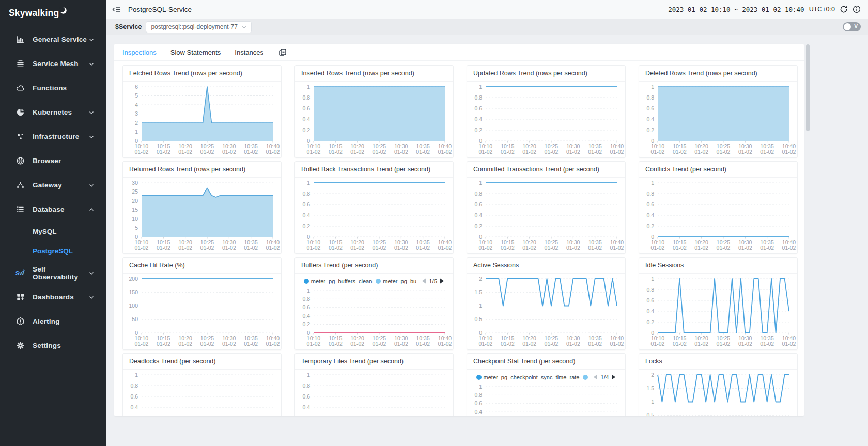 The height and width of the screenshot is (446, 868). Describe the element at coordinates (53, 231) in the screenshot. I see `sidebar-subitem-mysql: MySQL` at that location.